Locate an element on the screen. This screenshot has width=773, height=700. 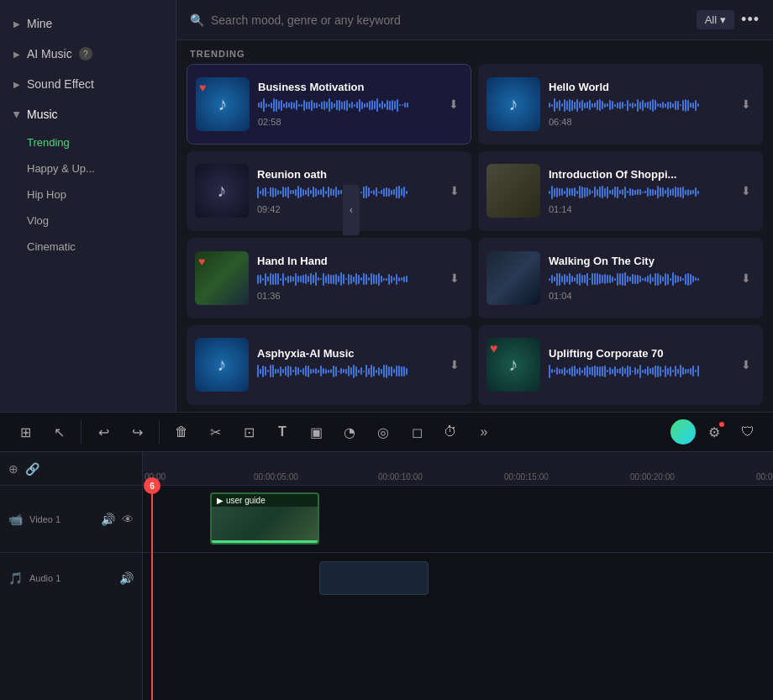
chevron-down-icon: ▾ is located at coordinates (723, 20).